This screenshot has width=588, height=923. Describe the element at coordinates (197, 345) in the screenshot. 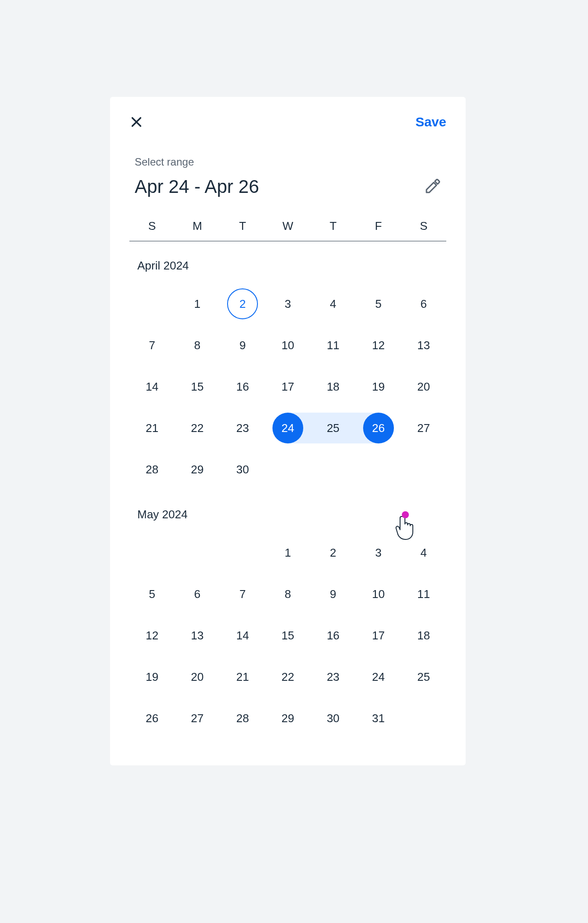

I see `day-number: 8` at that location.